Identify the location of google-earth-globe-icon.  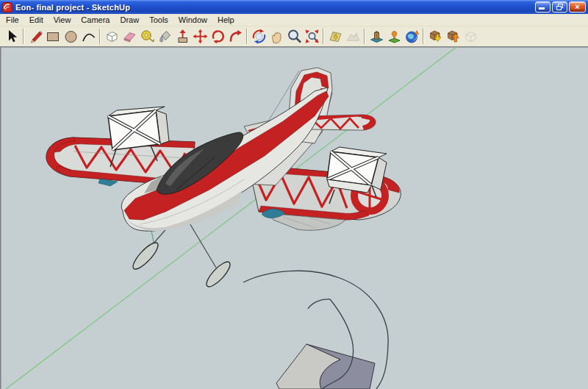
(412, 37).